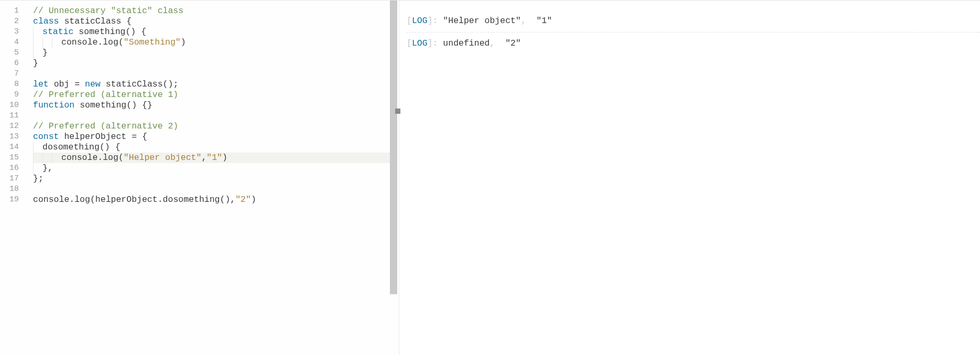 The width and height of the screenshot is (980, 355). Describe the element at coordinates (58, 31) in the screenshot. I see `code-token: static` at that location.